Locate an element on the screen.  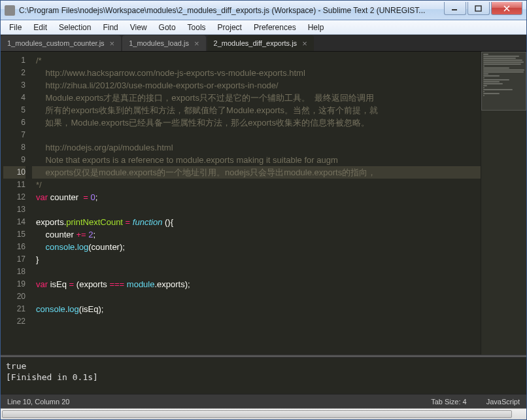
scrollbar-thumb is located at coordinates (257, 414).